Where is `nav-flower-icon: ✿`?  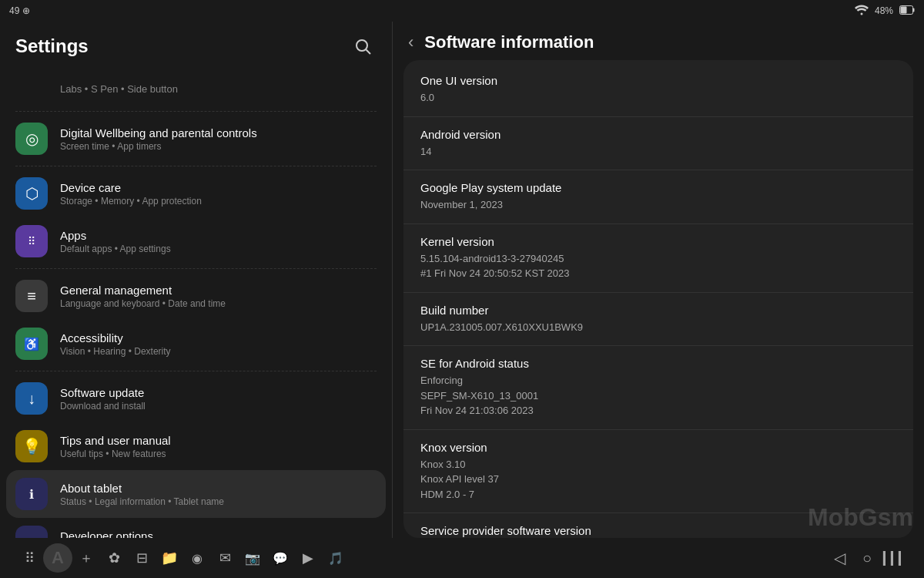
nav-flower-icon: ✿ is located at coordinates (114, 558).